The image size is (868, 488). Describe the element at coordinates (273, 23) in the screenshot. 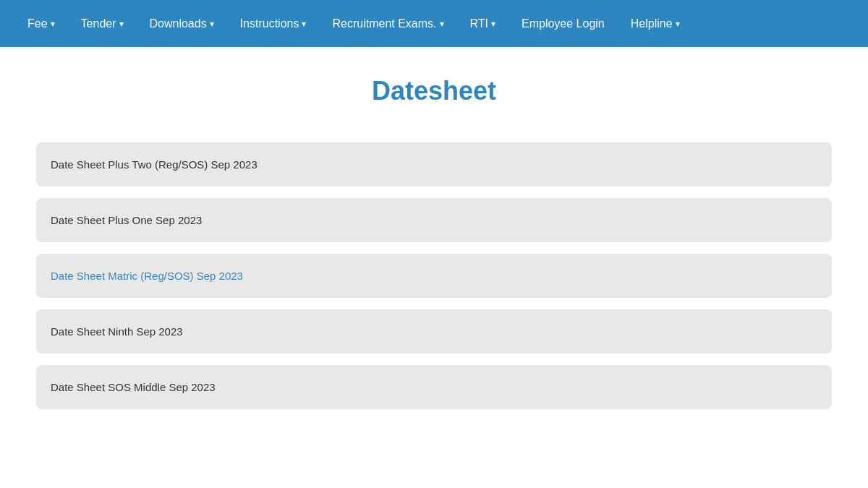

I see `nav-item-instructions: Instructions▾` at that location.